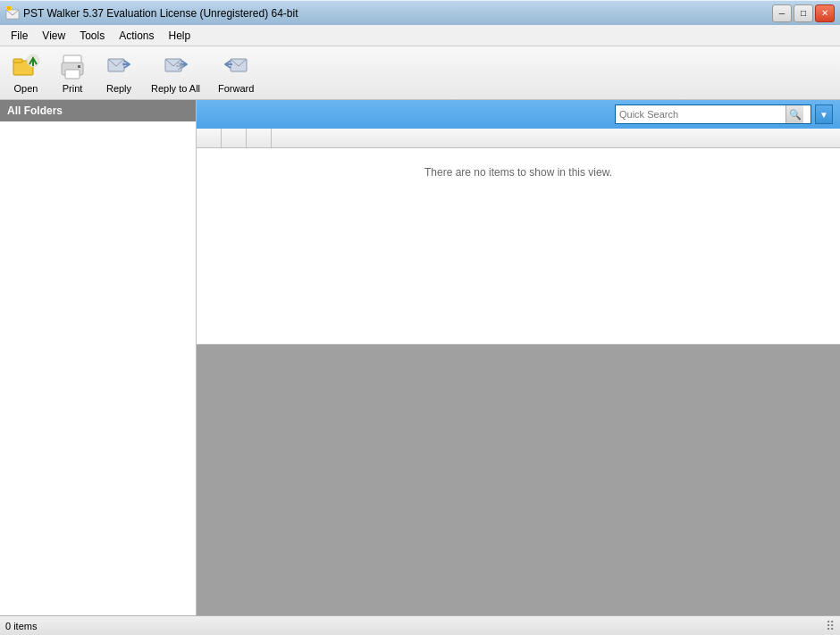 The height and width of the screenshot is (635, 840). I want to click on title-bar: PST Walker 5.37 Evaluation License (Unre…, so click(420, 13).